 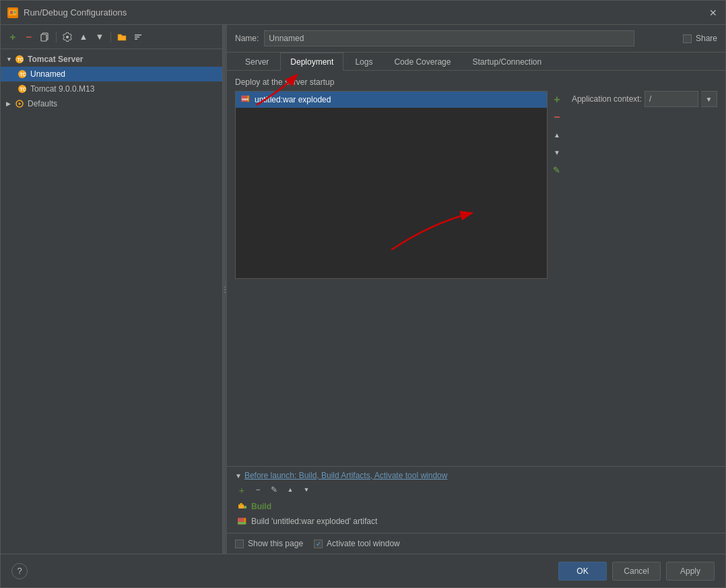 I want to click on before-launch-label: Before launch: Build, Build Artifacts, A…, so click(x=346, y=476).